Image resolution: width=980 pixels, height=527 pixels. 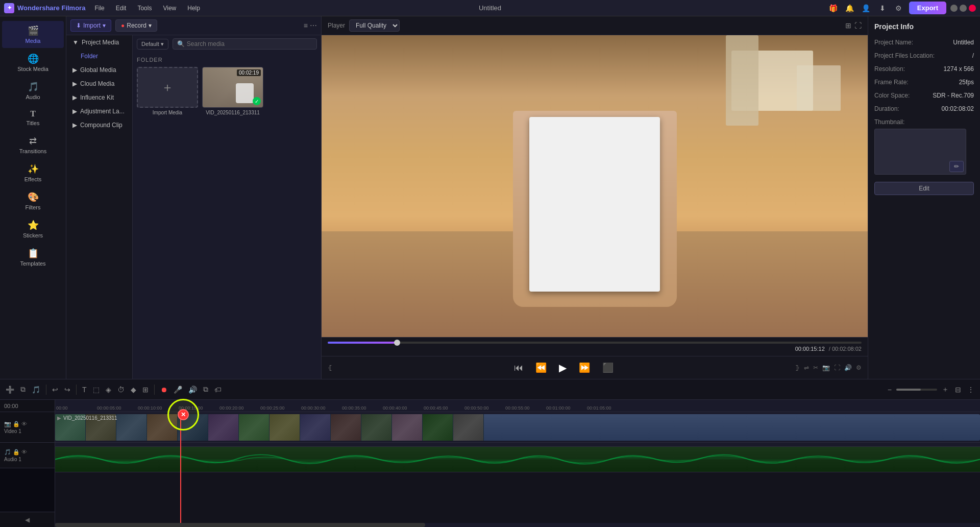 What do you see at coordinates (99, 98) in the screenshot?
I see `section-influence-kit: ▶ Influence Kit` at bounding box center [99, 98].